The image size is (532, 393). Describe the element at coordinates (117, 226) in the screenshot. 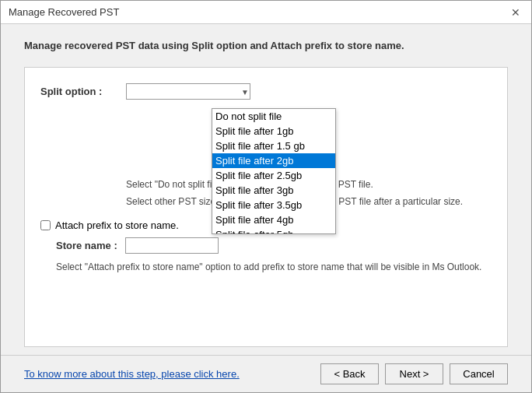

I see `attach-prefix-label: Attach prefix to store name.` at that location.